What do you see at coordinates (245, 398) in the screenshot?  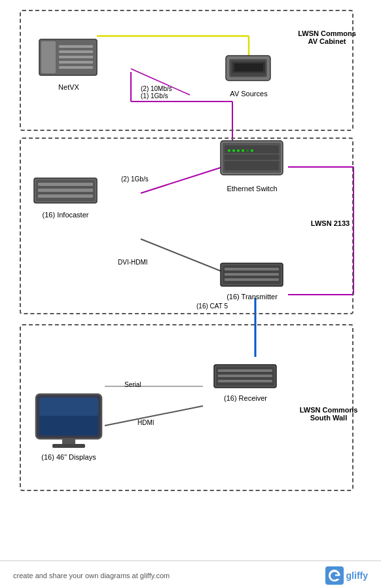 I see `receiver-label: (16) Receiver` at bounding box center [245, 398].